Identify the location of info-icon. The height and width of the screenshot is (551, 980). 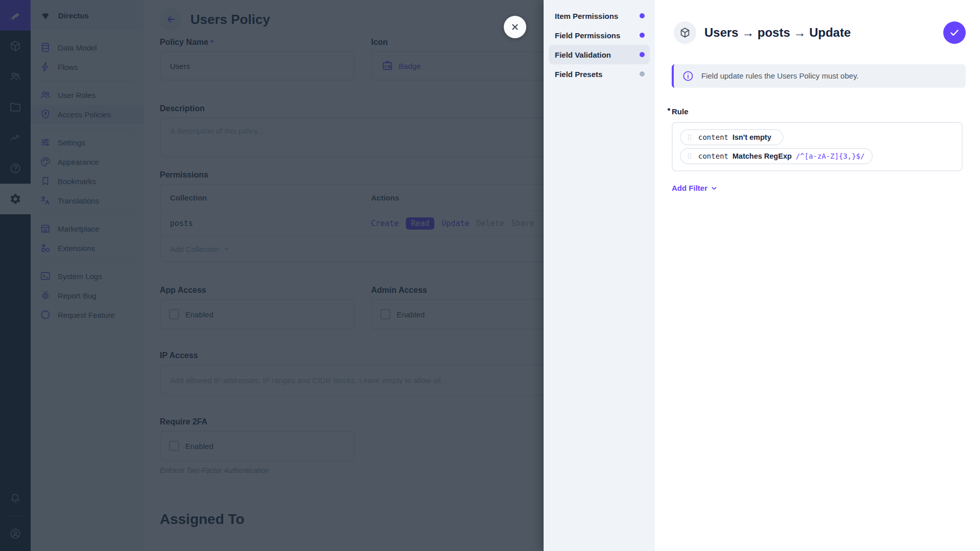
(688, 76).